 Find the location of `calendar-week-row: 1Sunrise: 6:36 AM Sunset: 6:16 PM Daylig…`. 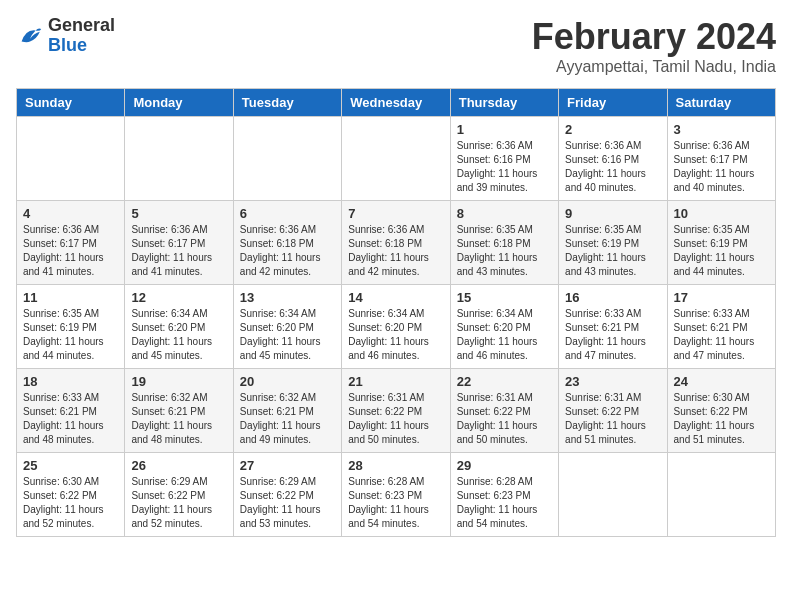

calendar-week-row: 1Sunrise: 6:36 AM Sunset: 6:16 PM Daylig… is located at coordinates (396, 159).